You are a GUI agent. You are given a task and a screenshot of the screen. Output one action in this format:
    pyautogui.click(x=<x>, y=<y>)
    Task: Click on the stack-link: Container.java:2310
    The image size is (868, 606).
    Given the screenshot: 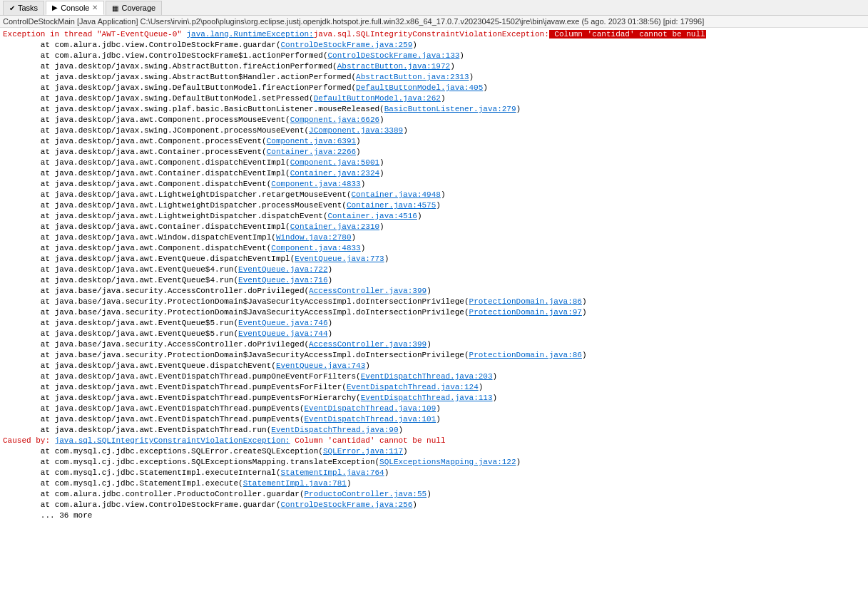 What is the action you would take?
    pyautogui.click(x=335, y=227)
    